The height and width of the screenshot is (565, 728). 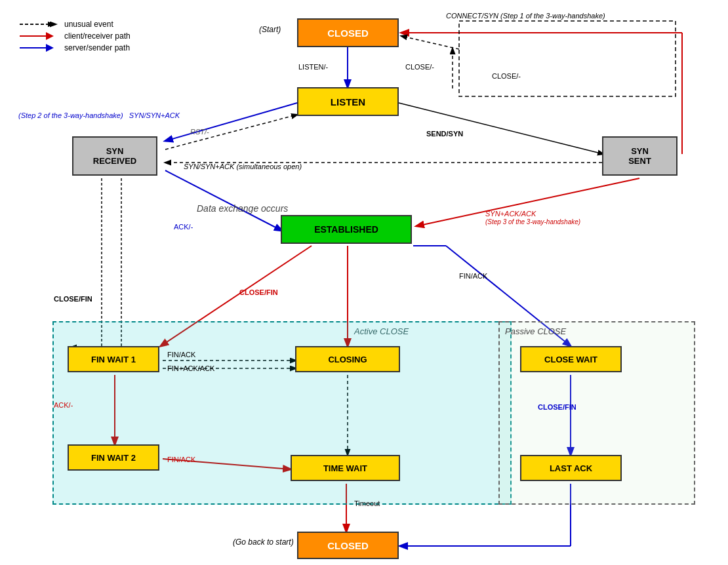 I want to click on state-fin-wait1: FIN WAIT 1, so click(x=113, y=359).